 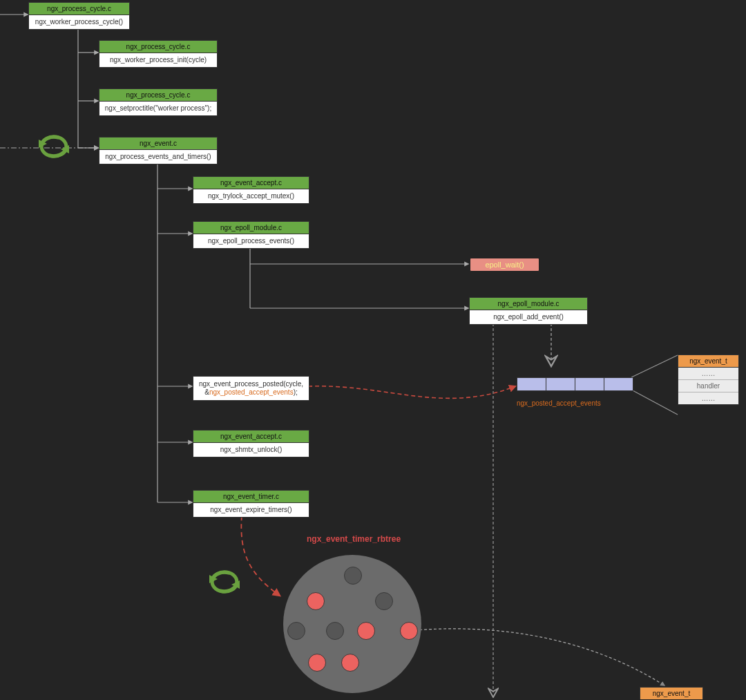 What do you see at coordinates (251, 235) in the screenshot?
I see `box-ngx-epoll-process-events: ngx_epoll_module.c ngx_epoll_process_eve…` at bounding box center [251, 235].